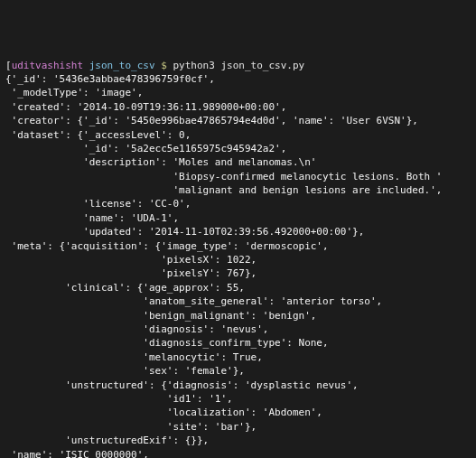 This screenshot has height=458, width=476. What do you see at coordinates (110, 79) in the screenshot?
I see `output-line-1: {'_id': '5436e3abbae478396759f0cf',` at bounding box center [110, 79].